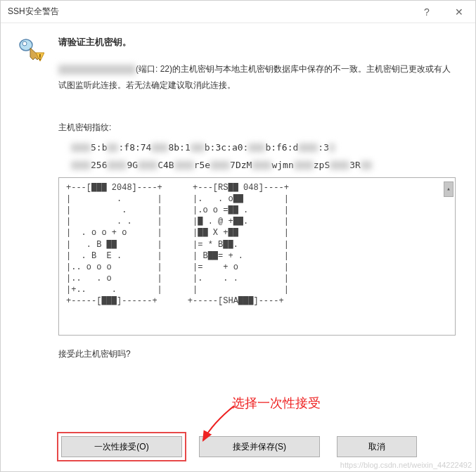 The height and width of the screenshot is (472, 476). What do you see at coordinates (377, 447) in the screenshot?
I see `cancel-button: 取消` at bounding box center [377, 447].